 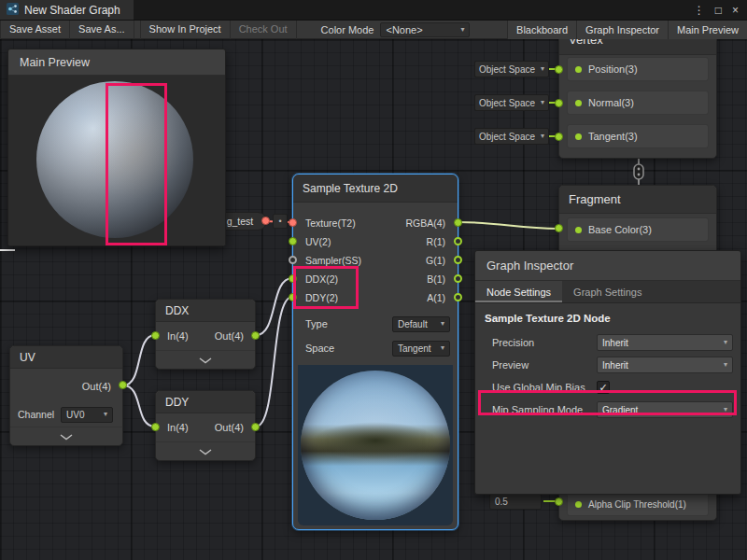 What do you see at coordinates (458, 278) in the screenshot?
I see `b-output-port` at bounding box center [458, 278].